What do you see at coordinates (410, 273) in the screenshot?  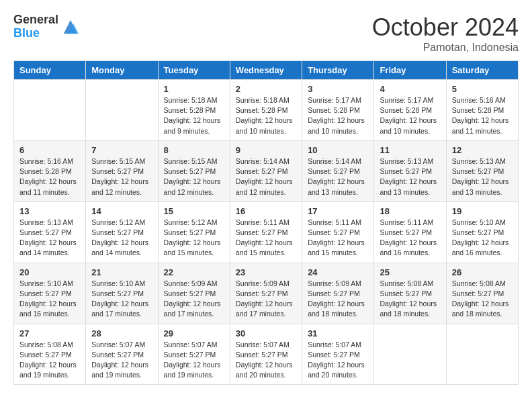 I see `day-number: 25` at bounding box center [410, 273].